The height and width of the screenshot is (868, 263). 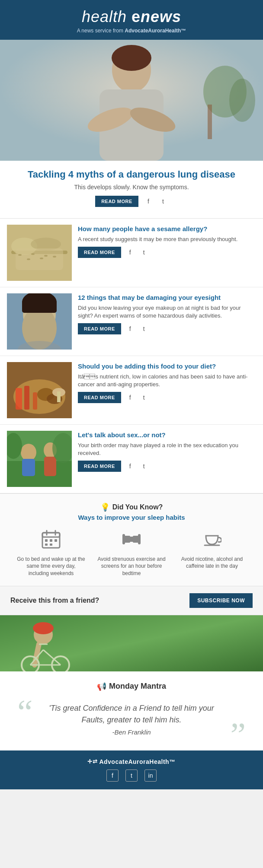 I want to click on header-title-text: health enews, so click(x=132, y=16).